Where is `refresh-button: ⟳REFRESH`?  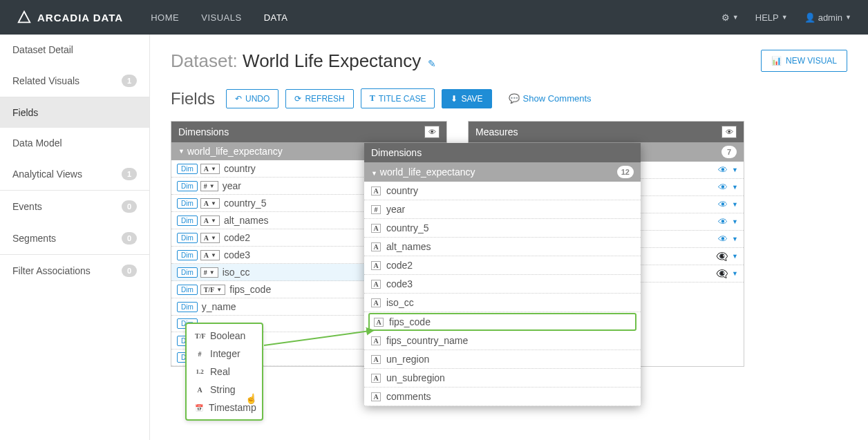
refresh-button: ⟳REFRESH is located at coordinates (319, 99).